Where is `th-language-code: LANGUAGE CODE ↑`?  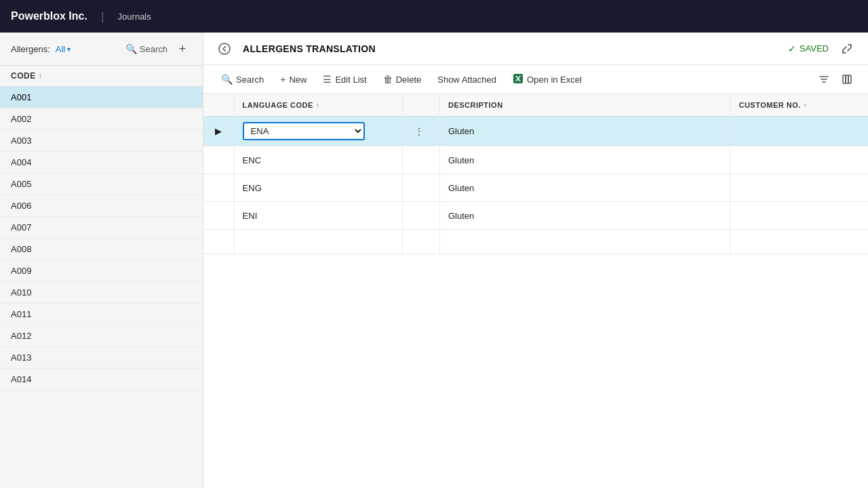 th-language-code: LANGUAGE CODE ↑ is located at coordinates (318, 106).